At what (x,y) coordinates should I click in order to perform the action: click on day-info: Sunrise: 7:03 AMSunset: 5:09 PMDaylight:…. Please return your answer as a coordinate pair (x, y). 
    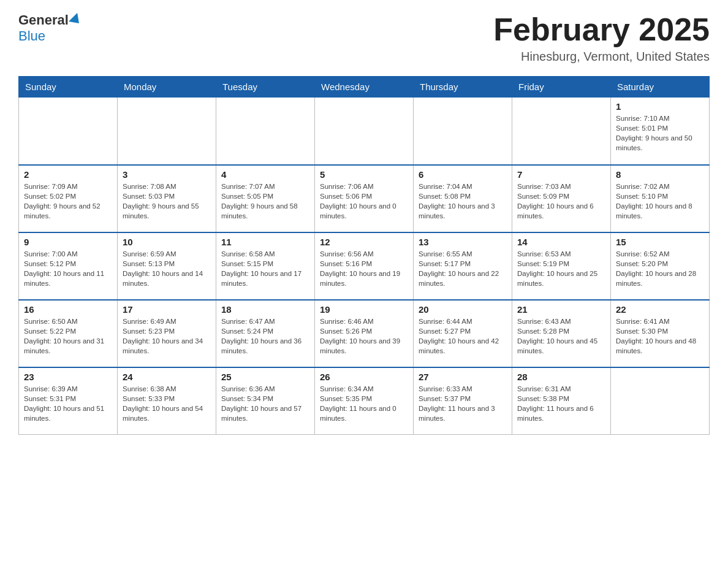
    Looking at the image, I should click on (561, 201).